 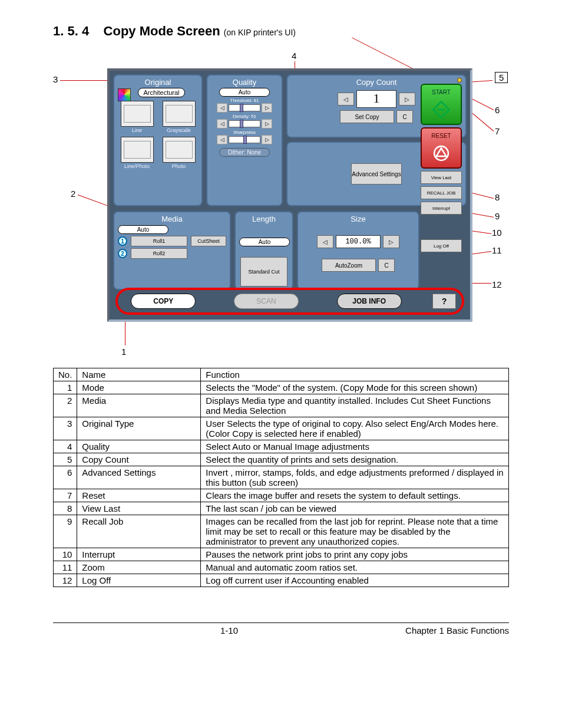 What do you see at coordinates (244, 152) in the screenshot?
I see `dither-button: Dither: None` at bounding box center [244, 152].